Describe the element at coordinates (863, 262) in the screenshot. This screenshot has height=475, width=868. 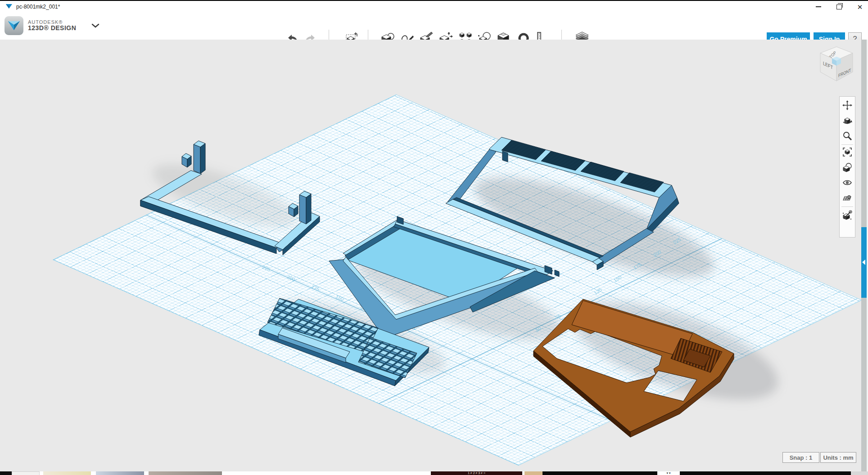
I see `collapse-arrow-icon` at that location.